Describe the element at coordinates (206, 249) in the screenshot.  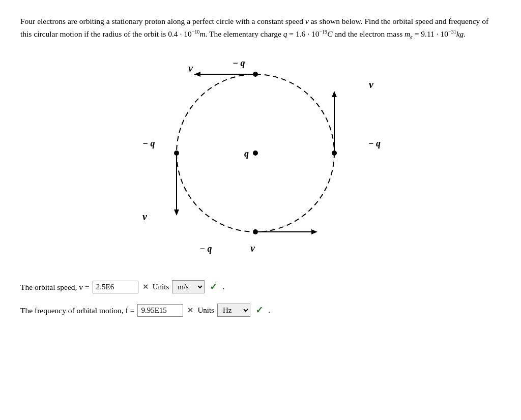
I see `bottom-neg-q-label: − q` at that location.